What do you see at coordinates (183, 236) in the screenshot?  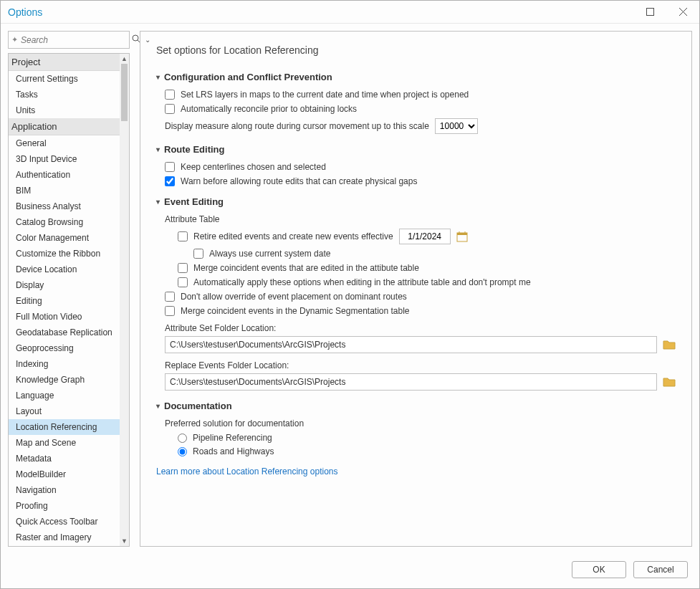 I see `checkbox-retire` at bounding box center [183, 236].